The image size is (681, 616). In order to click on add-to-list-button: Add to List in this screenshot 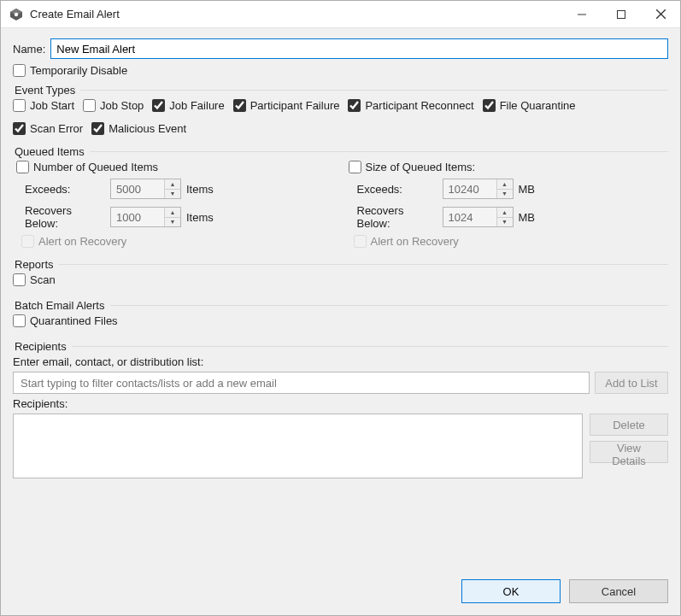, I will do `click(631, 383)`.